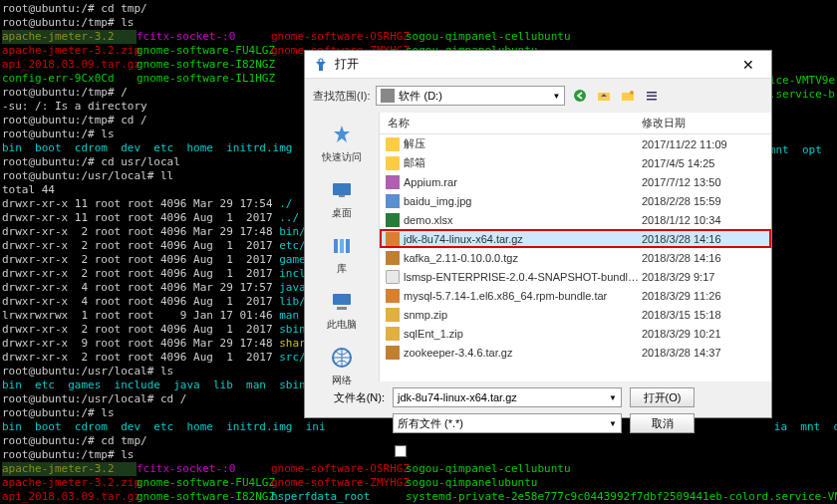 This screenshot has height=504, width=837. I want to click on file-date: 2017/4/5 14:25, so click(706, 163).